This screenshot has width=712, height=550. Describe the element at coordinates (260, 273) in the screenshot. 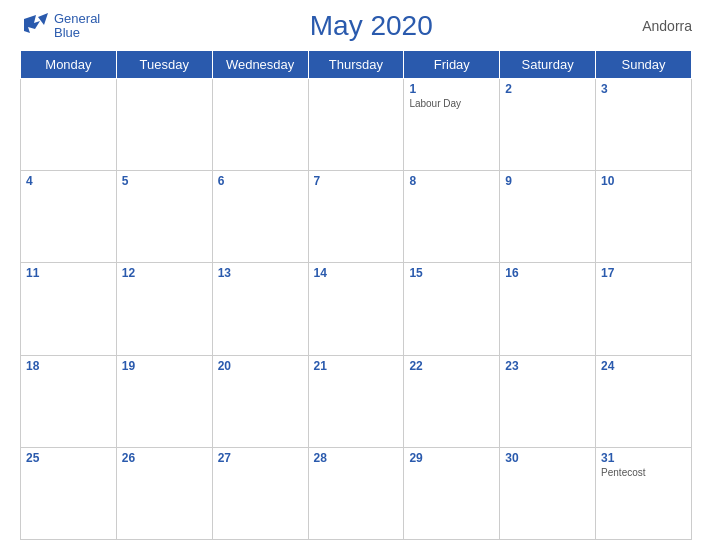

I see `day-number: 13` at that location.